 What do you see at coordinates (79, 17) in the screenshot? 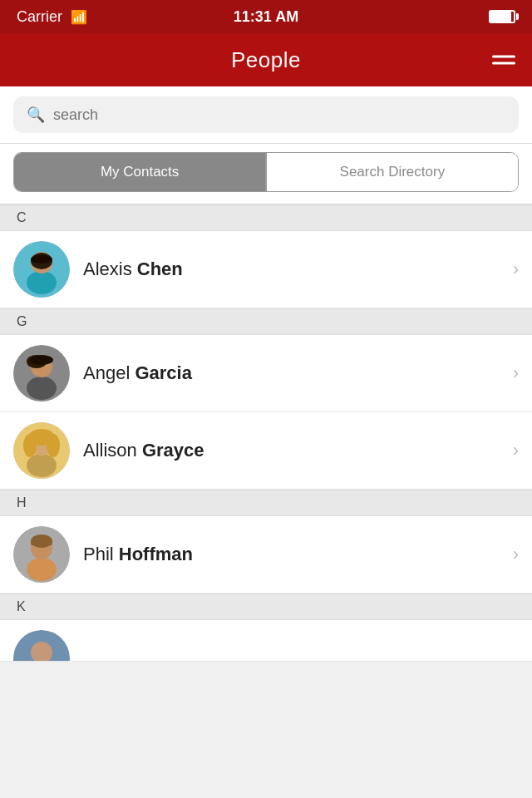
I see `wifi-icon: 📶` at bounding box center [79, 17].